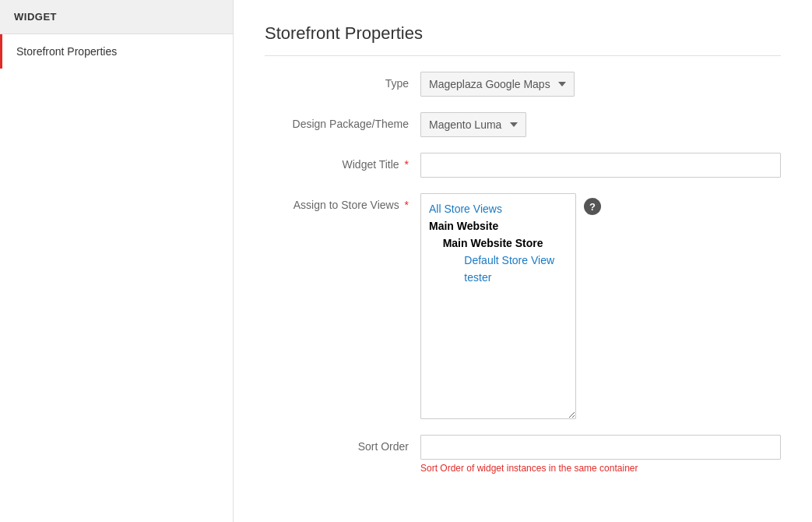 The height and width of the screenshot is (522, 812). Describe the element at coordinates (343, 163) in the screenshot. I see `widget-title-label: Widget Title *` at that location.